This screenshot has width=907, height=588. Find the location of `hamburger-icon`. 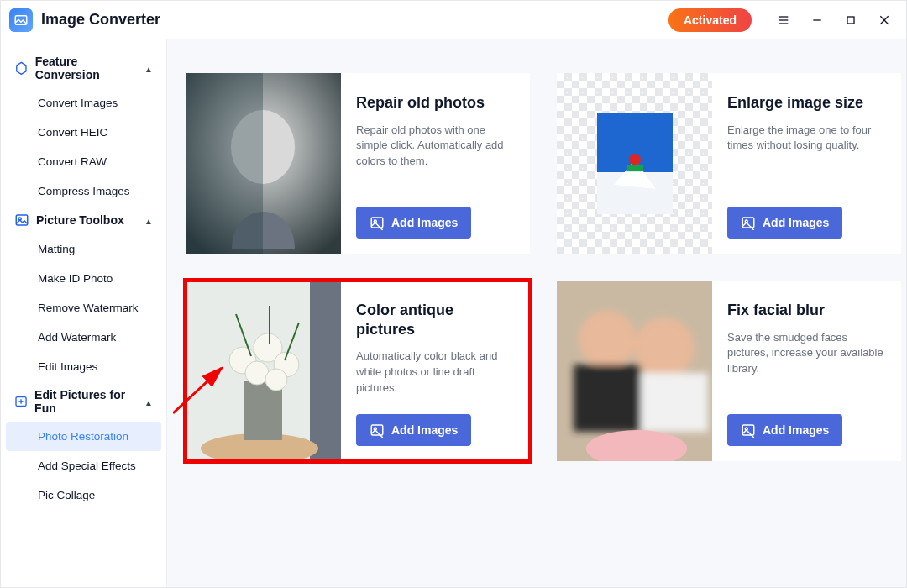

hamburger-icon is located at coordinates (784, 20).